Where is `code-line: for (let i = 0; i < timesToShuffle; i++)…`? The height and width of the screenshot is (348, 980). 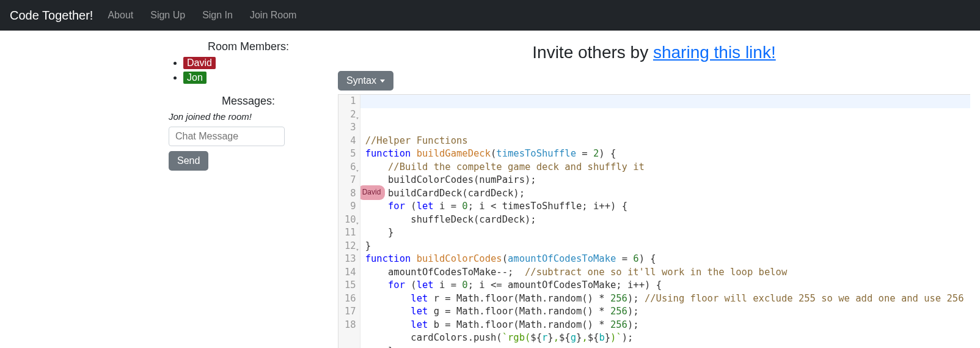 code-line: for (let i = 0; i < timesToShuffle; i++)… is located at coordinates (668, 207).